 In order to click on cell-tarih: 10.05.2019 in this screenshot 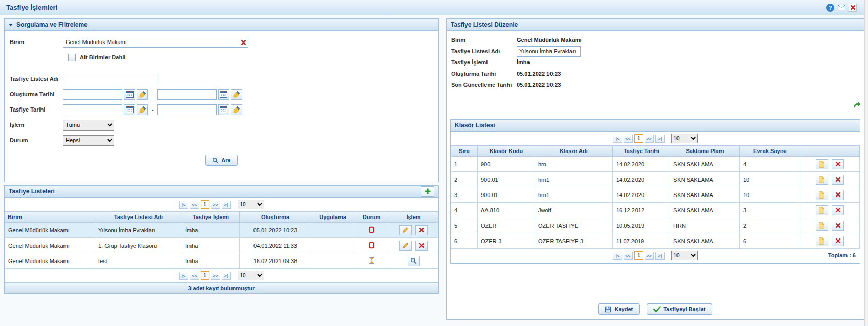, I will do `click(642, 226)`.